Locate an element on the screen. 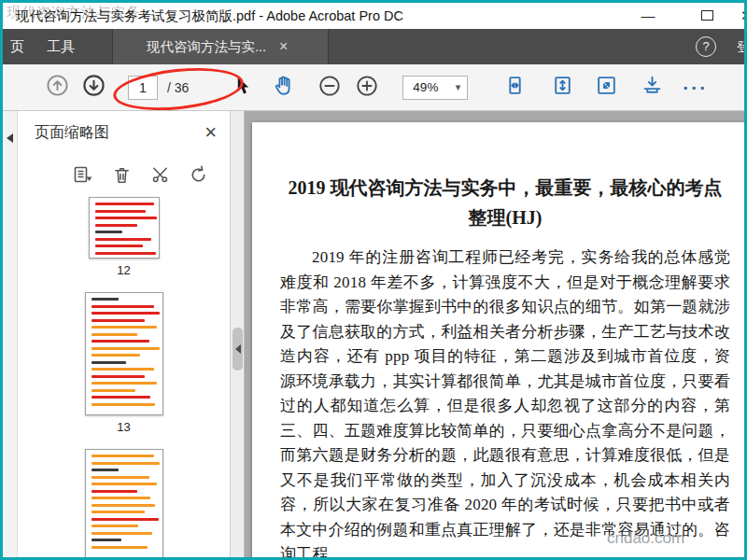 This screenshot has width=747, height=560. panel-splitter is located at coordinates (237, 334).